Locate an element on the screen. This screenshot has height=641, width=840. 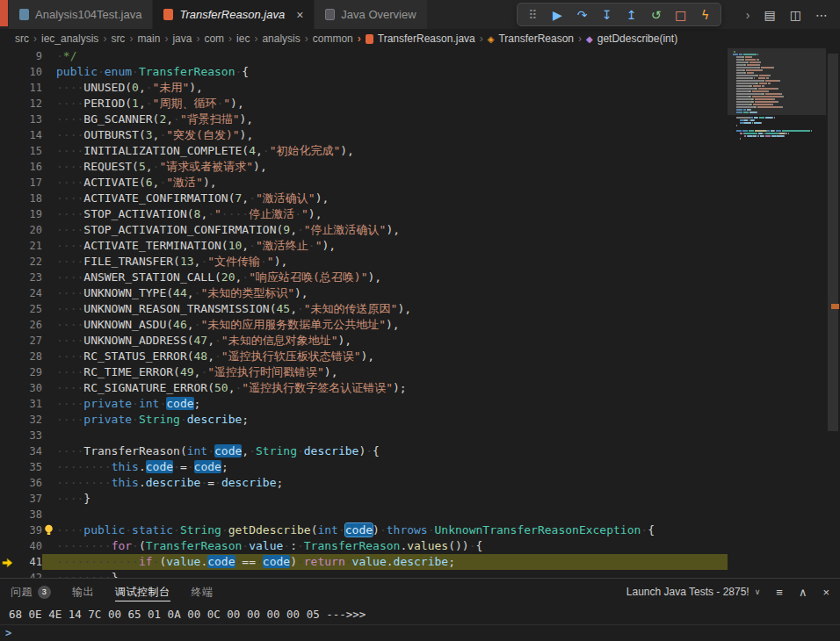
code-line-38: 38 is located at coordinates (364, 515).